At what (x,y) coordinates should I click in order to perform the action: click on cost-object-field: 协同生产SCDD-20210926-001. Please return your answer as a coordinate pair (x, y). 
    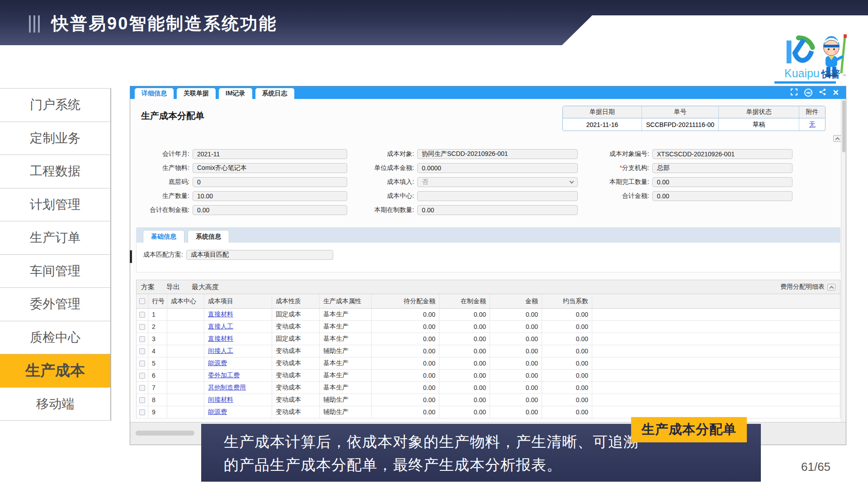
    Looking at the image, I should click on (497, 154).